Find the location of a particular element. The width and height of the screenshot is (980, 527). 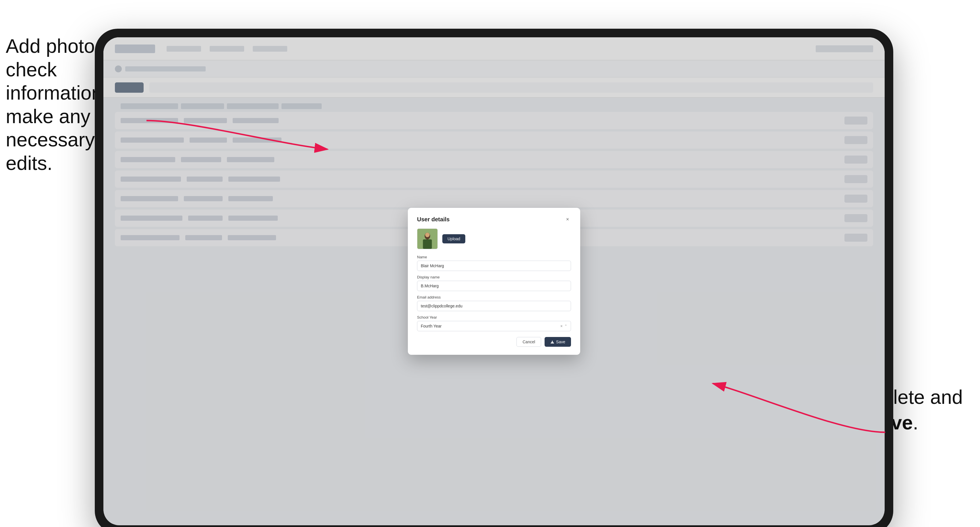

select-arrow-icon: ⌃ is located at coordinates (566, 326).